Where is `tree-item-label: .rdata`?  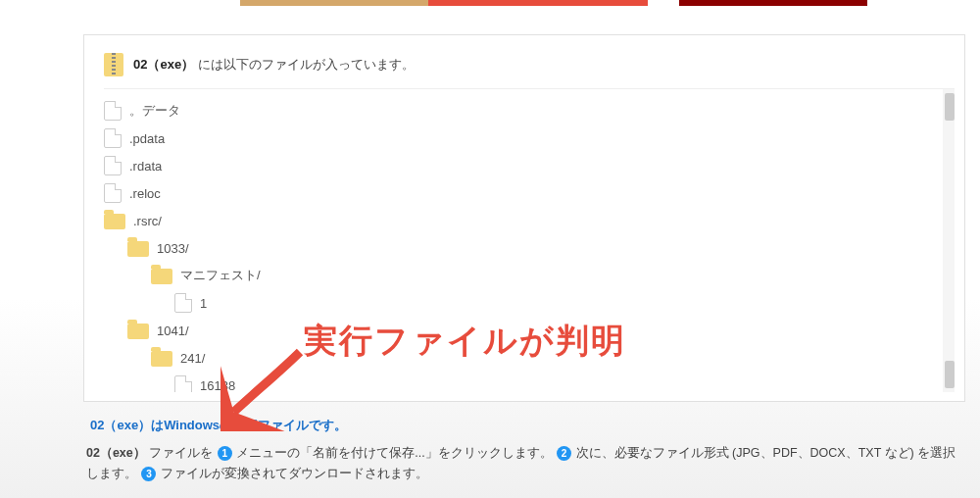 tree-item-label: .rdata is located at coordinates (145, 167).